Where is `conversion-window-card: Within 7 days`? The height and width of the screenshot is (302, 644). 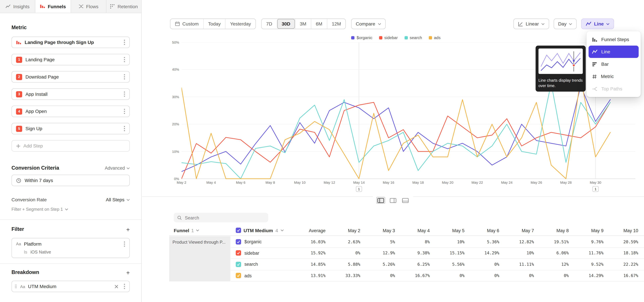 conversion-window-card: Within 7 days is located at coordinates (70, 180).